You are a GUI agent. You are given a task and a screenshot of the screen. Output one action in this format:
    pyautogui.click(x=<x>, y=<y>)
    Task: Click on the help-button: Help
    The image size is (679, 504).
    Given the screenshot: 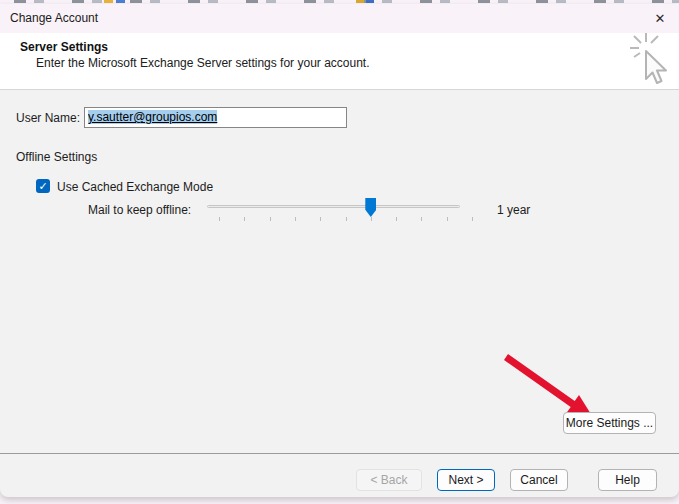 What is the action you would take?
    pyautogui.click(x=628, y=480)
    